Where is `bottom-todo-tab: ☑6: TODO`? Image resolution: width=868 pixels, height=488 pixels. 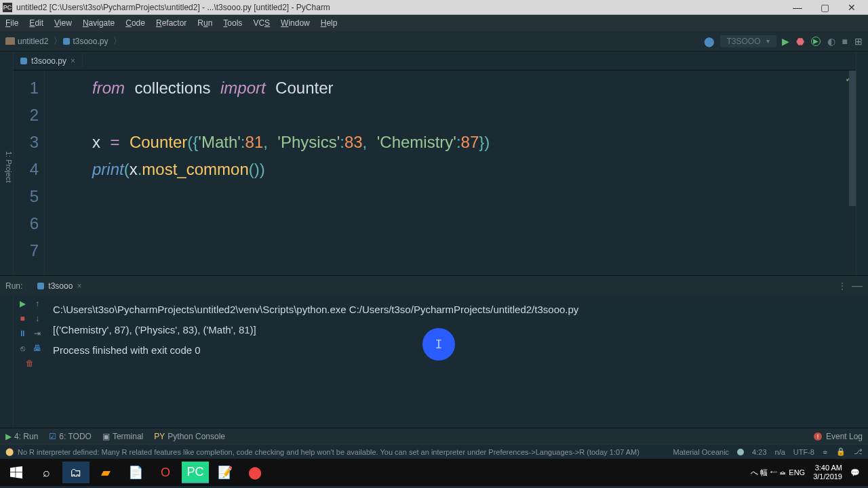
bottom-todo-tab: ☑6: TODO is located at coordinates (71, 436).